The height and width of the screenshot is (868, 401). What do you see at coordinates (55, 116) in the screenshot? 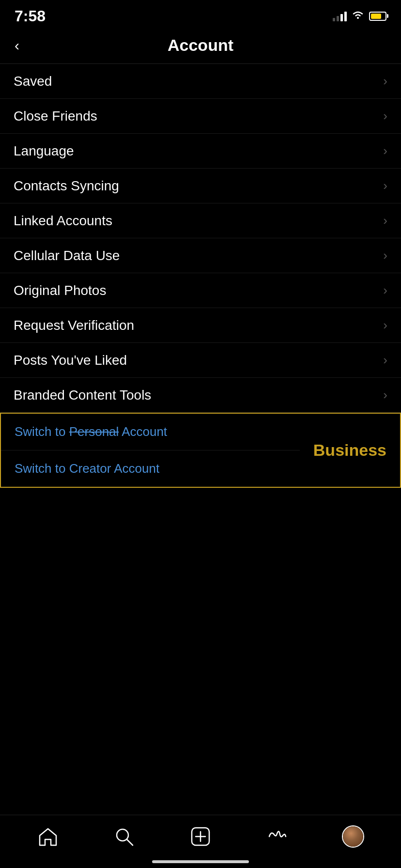
I see `menu-label-close-friends: Close Friends` at bounding box center [55, 116].